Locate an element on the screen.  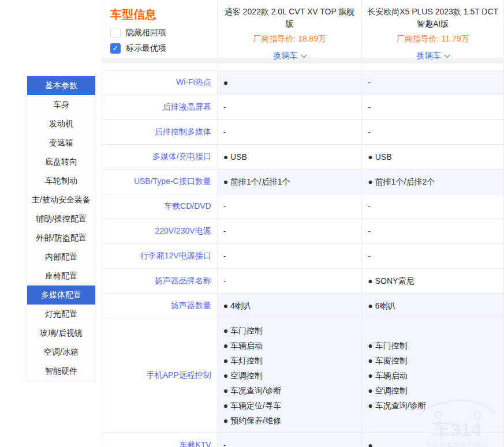
sidebar-item-座椅配置: 座椅配置 is located at coordinates (61, 276).